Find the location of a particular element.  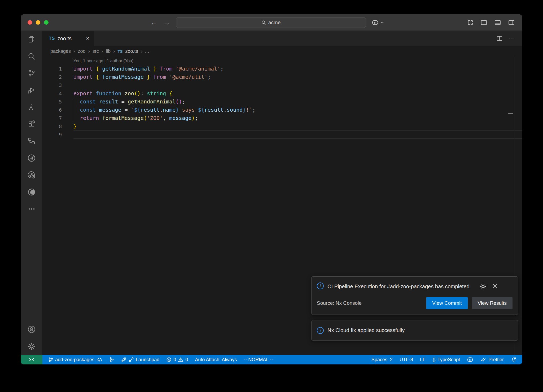

notification-center: i CI Pipeline Execution for #add-zoo-pac… is located at coordinates (415, 308).